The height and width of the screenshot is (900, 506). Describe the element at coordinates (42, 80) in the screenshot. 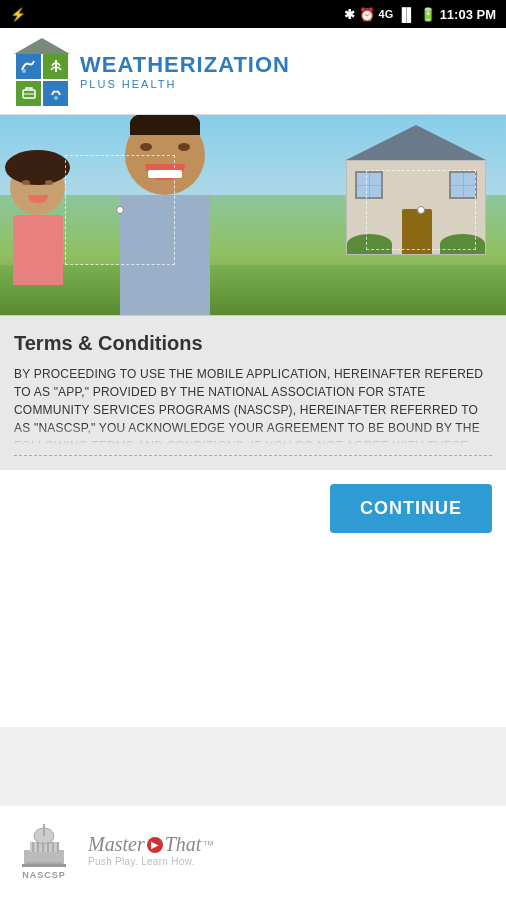

I see `logo-icon-grid` at that location.